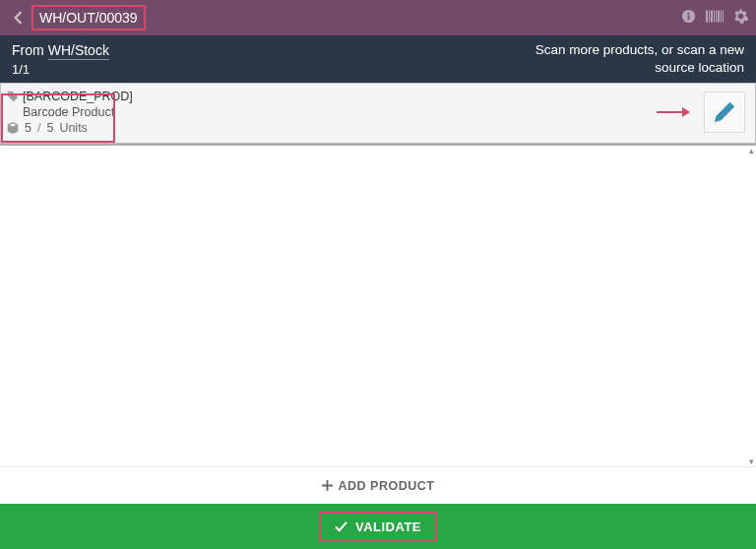 This screenshot has height=549, width=756. What do you see at coordinates (341, 527) in the screenshot?
I see `check-icon` at bounding box center [341, 527].